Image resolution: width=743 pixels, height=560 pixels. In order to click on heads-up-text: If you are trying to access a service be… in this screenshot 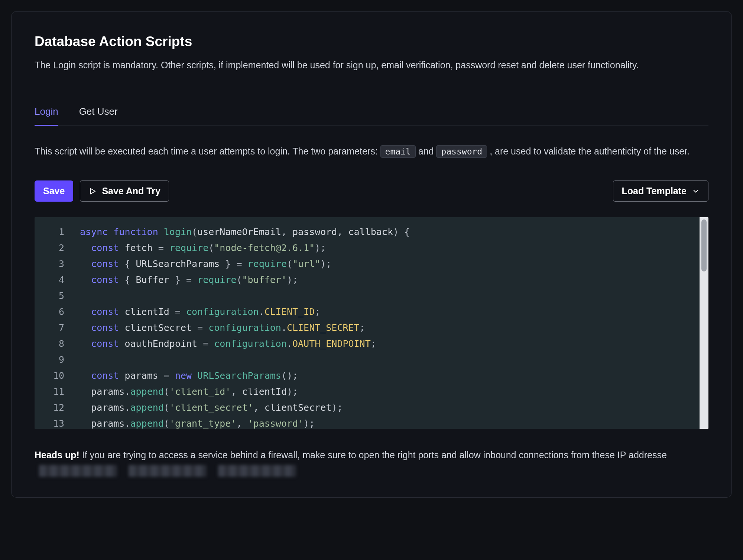, I will do `click(373, 455)`.